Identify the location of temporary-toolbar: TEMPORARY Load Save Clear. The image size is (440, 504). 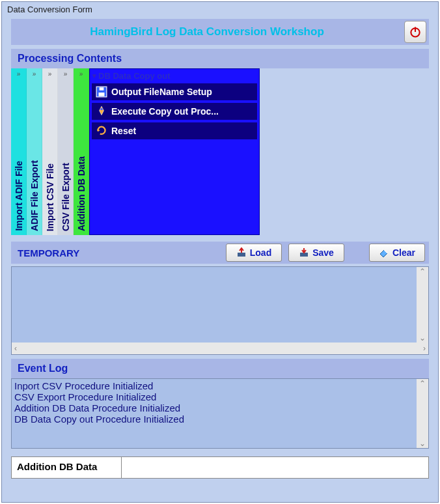
(220, 253).